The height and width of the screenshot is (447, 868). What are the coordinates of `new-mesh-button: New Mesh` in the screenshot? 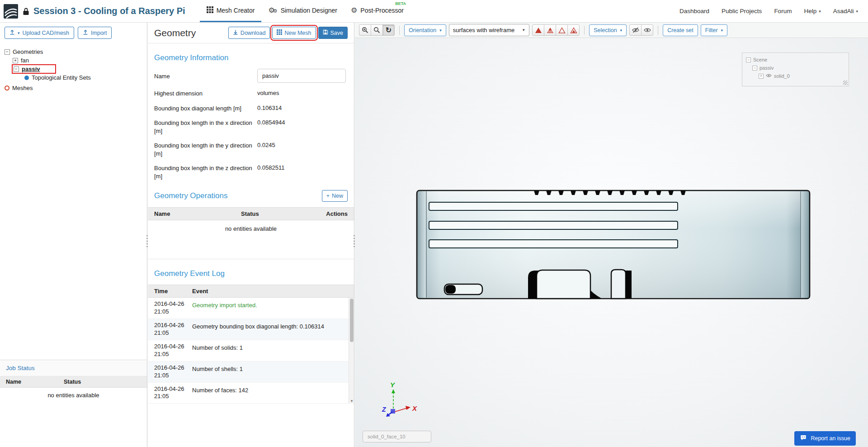 It's located at (294, 33).